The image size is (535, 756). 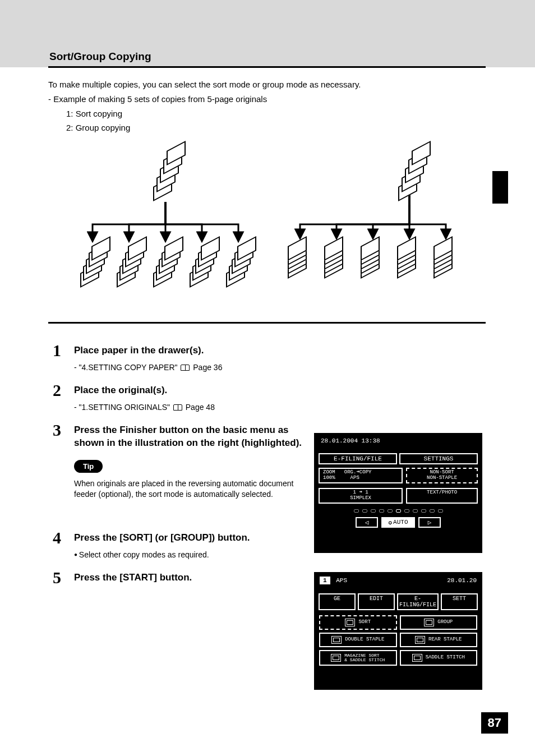 What do you see at coordinates (398, 493) in the screenshot?
I see `screen-basic-menu: 28.01.2004 13:38 E-FILING/FILE SETTINGS …` at bounding box center [398, 493].